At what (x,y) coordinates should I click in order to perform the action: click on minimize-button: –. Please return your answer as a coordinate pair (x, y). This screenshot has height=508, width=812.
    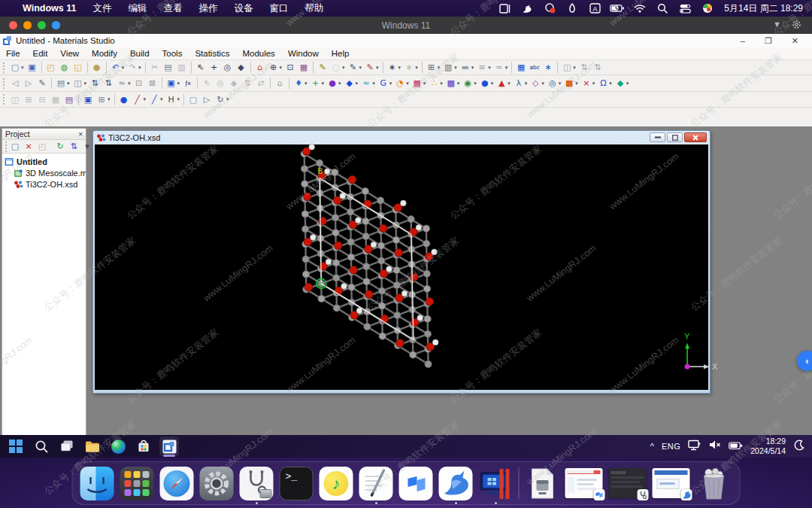
    Looking at the image, I should click on (743, 41).